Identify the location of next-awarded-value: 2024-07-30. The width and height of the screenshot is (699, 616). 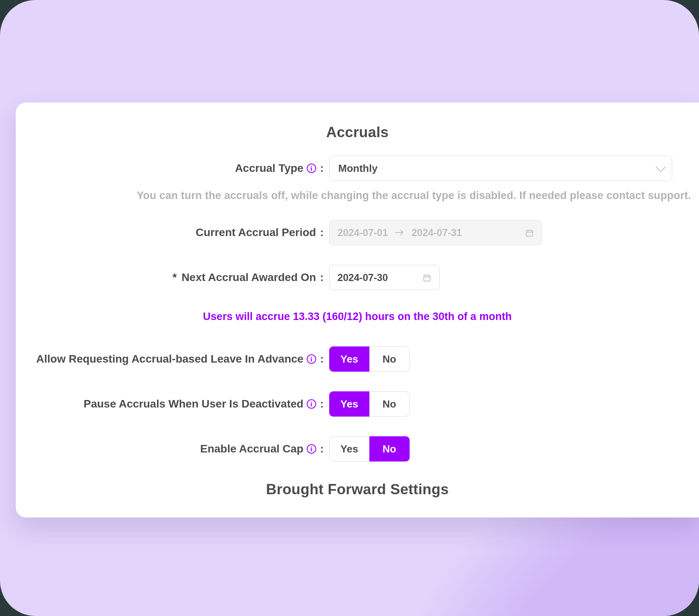
(363, 277).